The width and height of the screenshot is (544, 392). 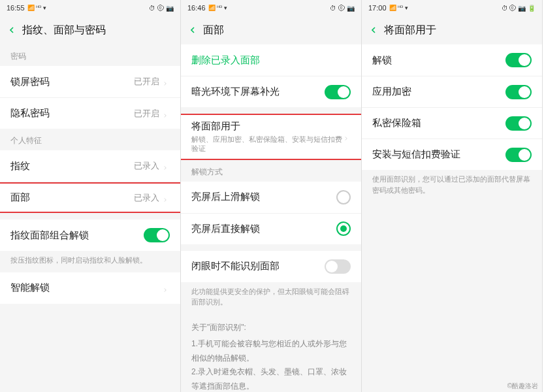 I want to click on settings-row: 面部 已录入, so click(x=90, y=197).